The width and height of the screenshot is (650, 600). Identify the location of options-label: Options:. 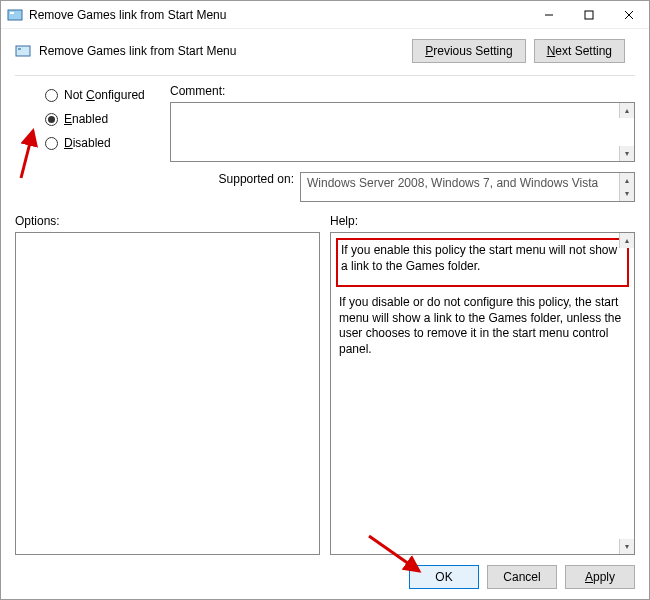
(168, 221).